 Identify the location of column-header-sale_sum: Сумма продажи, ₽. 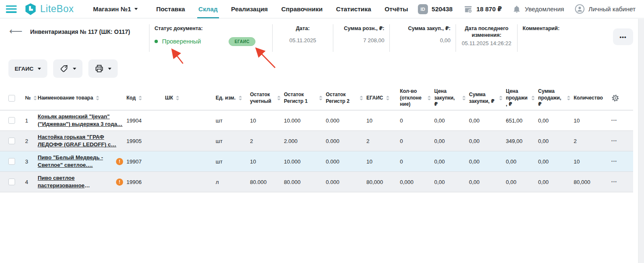
(556, 98).